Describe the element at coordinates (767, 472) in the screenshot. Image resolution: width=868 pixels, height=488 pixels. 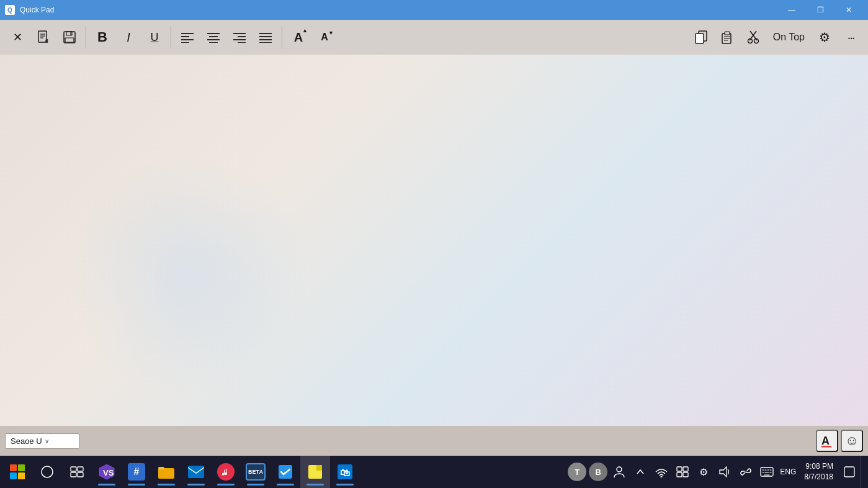
I see `keyboard-button` at that location.